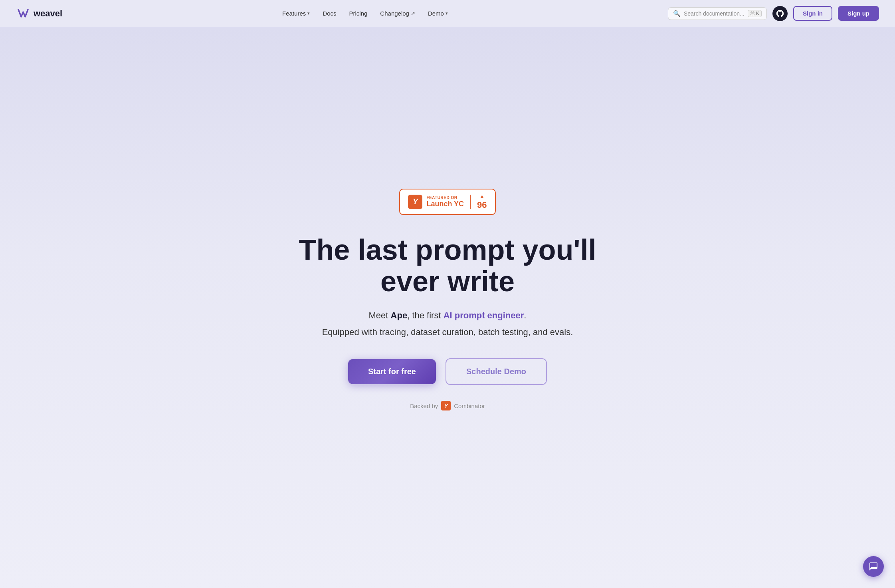 This screenshot has height=588, width=895. I want to click on hero-title: The last prompt you'll ever write, so click(448, 266).